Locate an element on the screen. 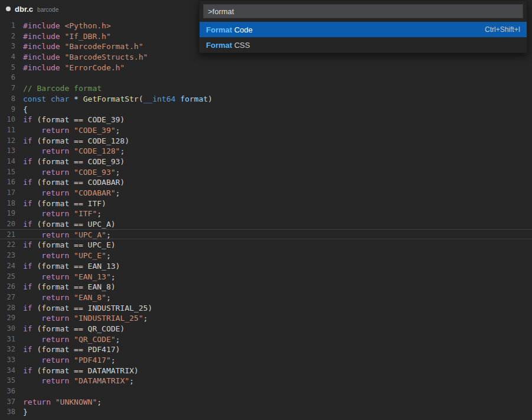 This screenshot has width=532, height=420. command-palette-list: Format CodeCtrl+Shift+IFormat CSS is located at coordinates (363, 37).